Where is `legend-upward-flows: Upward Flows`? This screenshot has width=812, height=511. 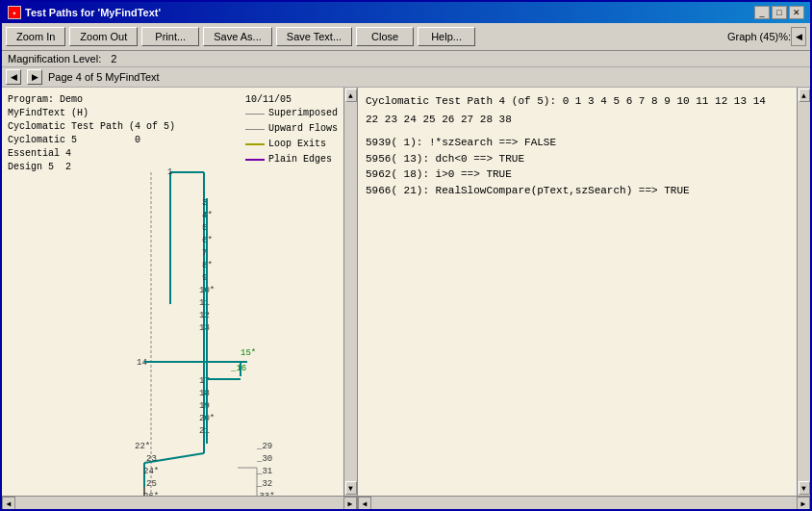 legend-upward-flows: Upward Flows is located at coordinates (292, 129).